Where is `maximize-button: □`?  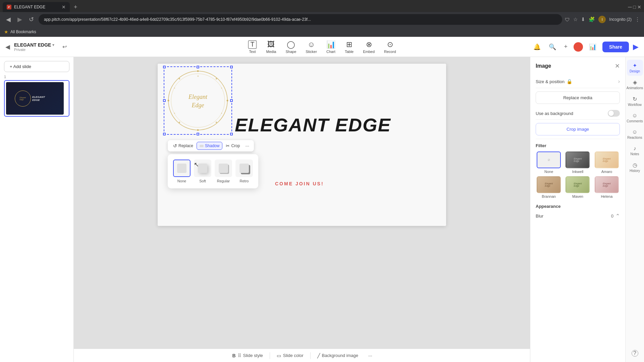 maximize-button: □ is located at coordinates (635, 7).